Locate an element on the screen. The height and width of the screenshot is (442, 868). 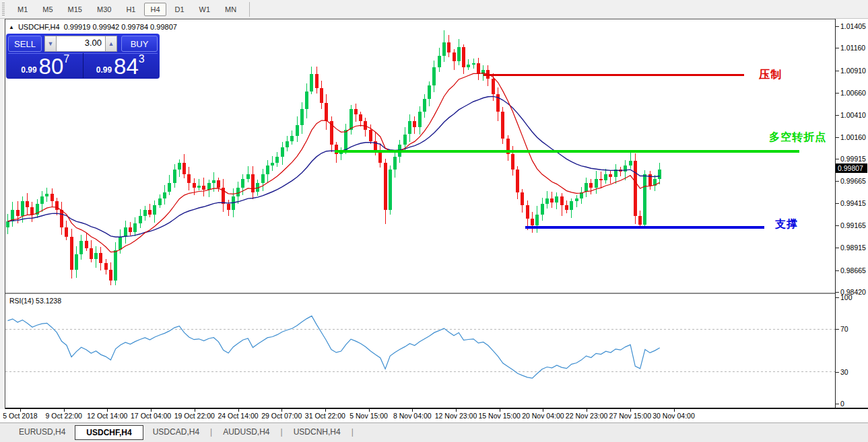
timeframe-button-h1: H1 is located at coordinates (131, 9).